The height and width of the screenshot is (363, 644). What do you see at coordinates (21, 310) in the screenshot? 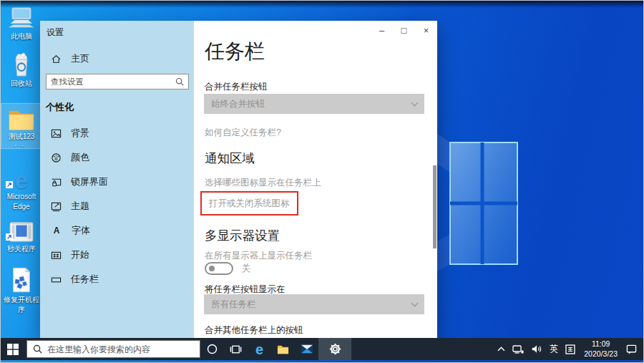
I see `desktop-icon-label-line2: 序` at bounding box center [21, 310].